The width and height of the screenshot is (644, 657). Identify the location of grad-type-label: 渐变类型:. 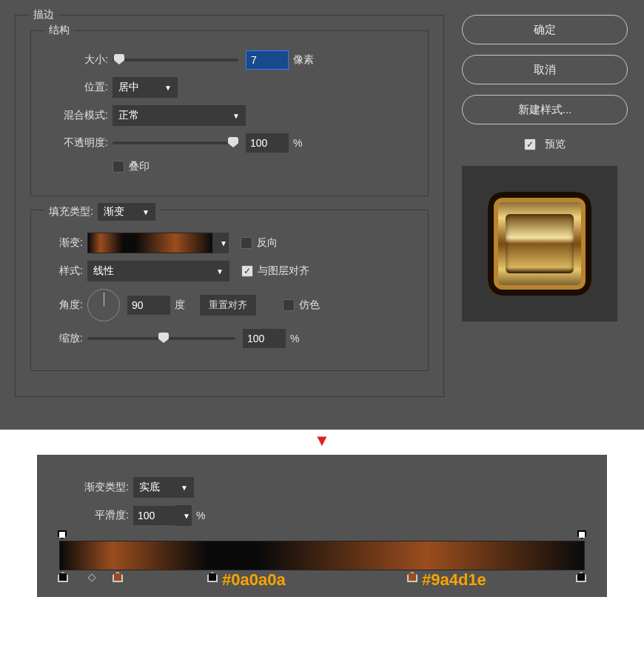
(96, 487).